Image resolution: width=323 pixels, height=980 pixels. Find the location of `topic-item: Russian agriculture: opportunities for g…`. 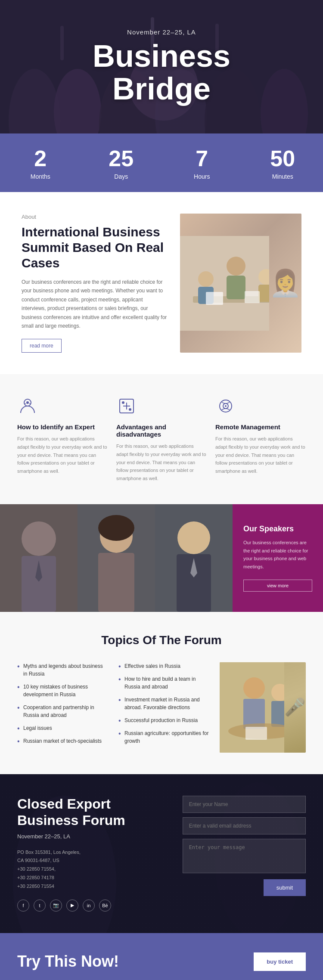

topic-item: Russian agriculture: opportunities for g… is located at coordinates (164, 737).